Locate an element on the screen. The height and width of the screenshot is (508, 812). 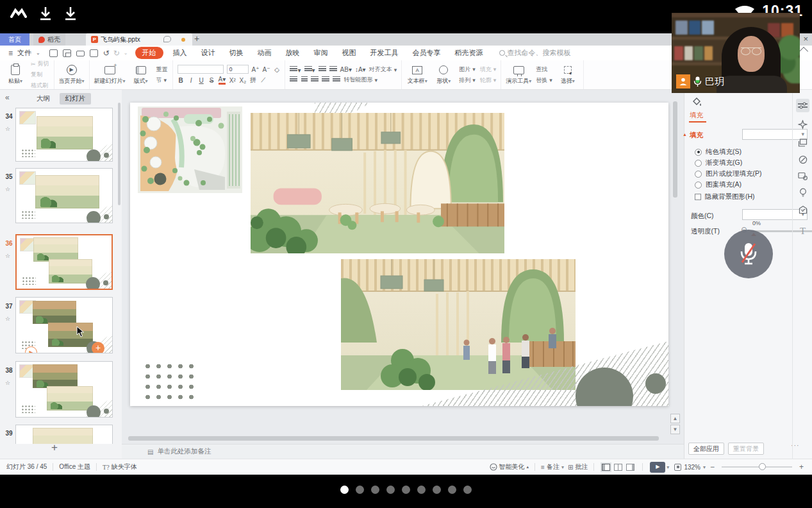
notes-button: 备注 is located at coordinates (553, 467).